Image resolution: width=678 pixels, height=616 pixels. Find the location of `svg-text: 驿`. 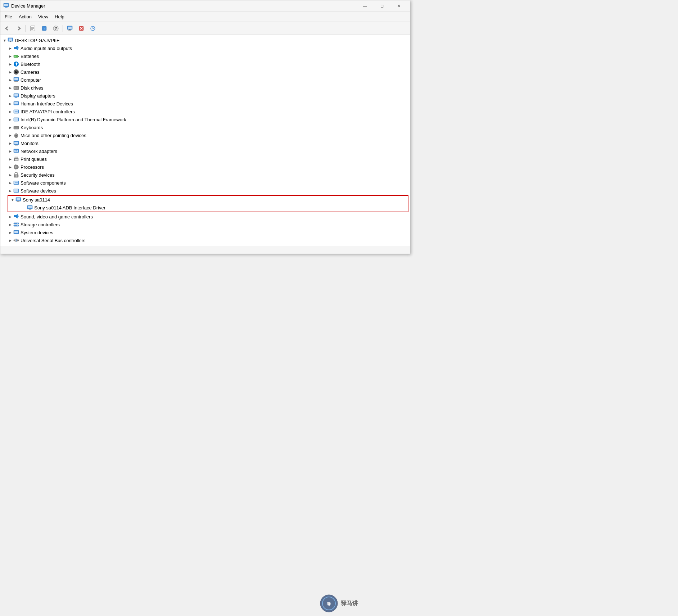

svg-text: 驿 is located at coordinates (329, 604).